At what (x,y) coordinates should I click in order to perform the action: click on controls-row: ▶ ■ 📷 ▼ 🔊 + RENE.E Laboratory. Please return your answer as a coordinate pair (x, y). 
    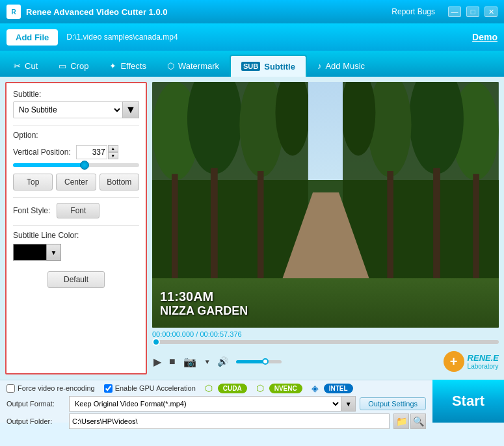
    Looking at the image, I should click on (325, 361).